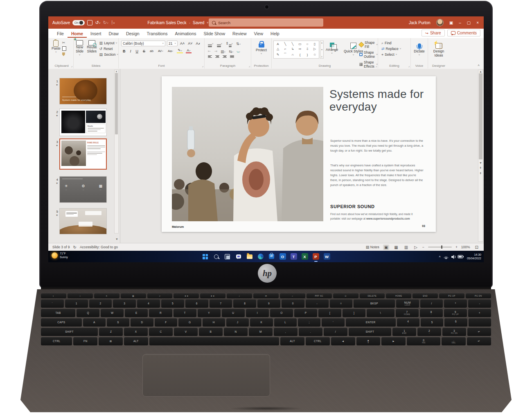  I want to click on reset-button: ↺Reset, so click(109, 49).